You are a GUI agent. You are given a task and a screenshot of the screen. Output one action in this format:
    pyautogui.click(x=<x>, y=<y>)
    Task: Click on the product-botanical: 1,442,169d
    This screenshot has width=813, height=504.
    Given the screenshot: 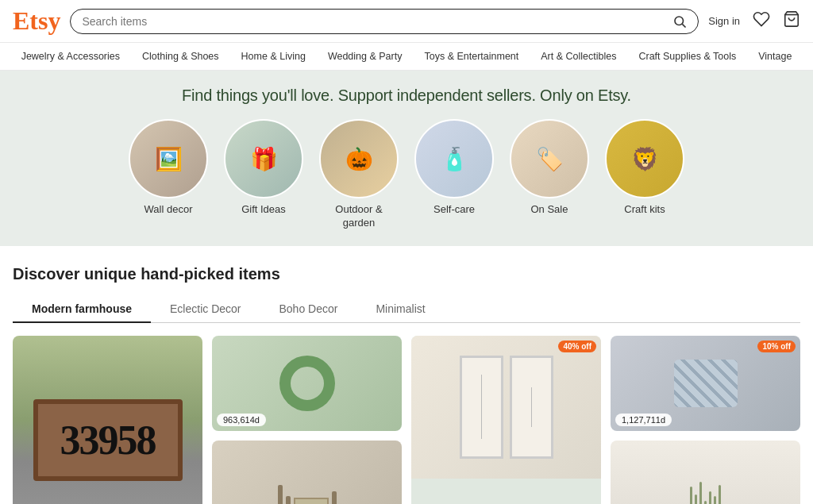 What is the action you would take?
    pyautogui.click(x=705, y=472)
    